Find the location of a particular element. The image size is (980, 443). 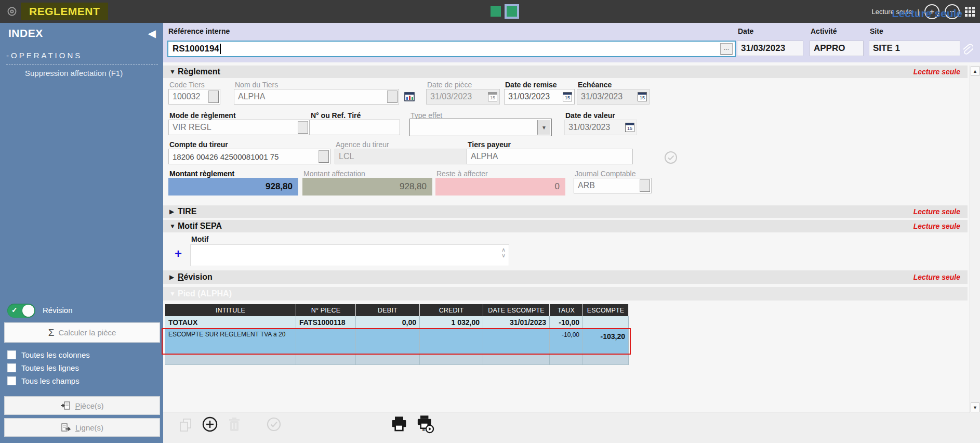

spin-down-icon: ∨ is located at coordinates (504, 256).